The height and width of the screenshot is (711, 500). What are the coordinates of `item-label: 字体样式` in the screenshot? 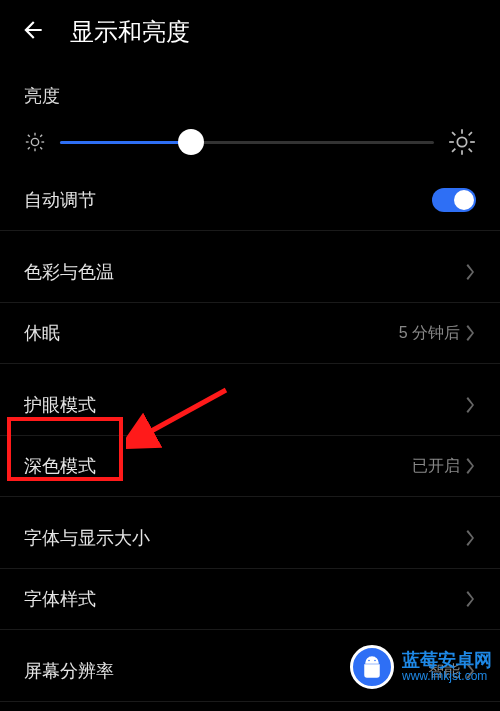 It's located at (60, 599).